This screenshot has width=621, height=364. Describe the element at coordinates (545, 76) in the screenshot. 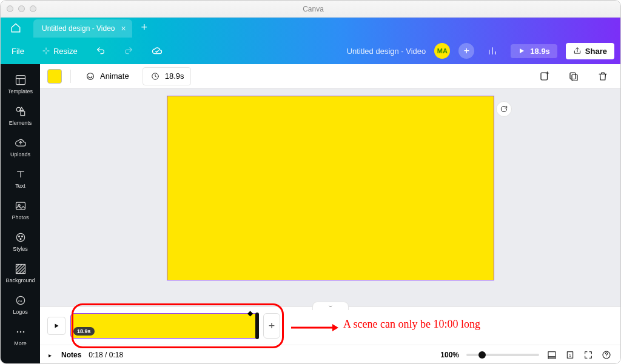

I see `add-page-icon` at that location.